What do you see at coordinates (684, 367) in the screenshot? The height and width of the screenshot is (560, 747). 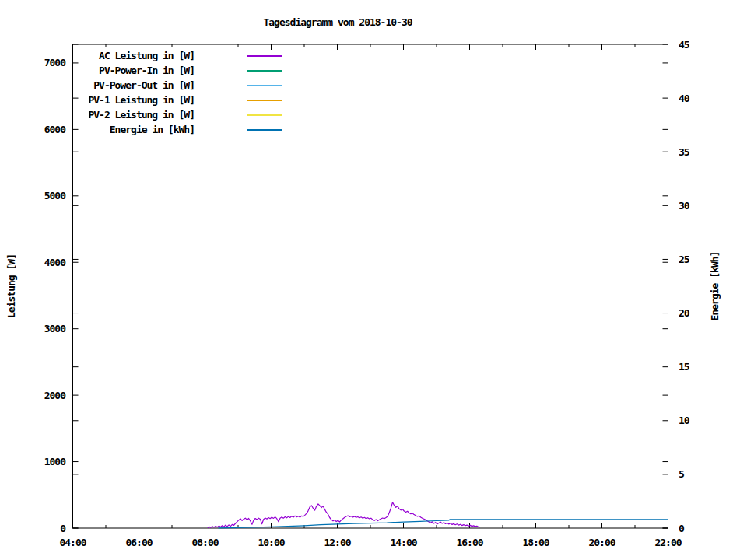 I see `svg-text: 15` at bounding box center [684, 367].